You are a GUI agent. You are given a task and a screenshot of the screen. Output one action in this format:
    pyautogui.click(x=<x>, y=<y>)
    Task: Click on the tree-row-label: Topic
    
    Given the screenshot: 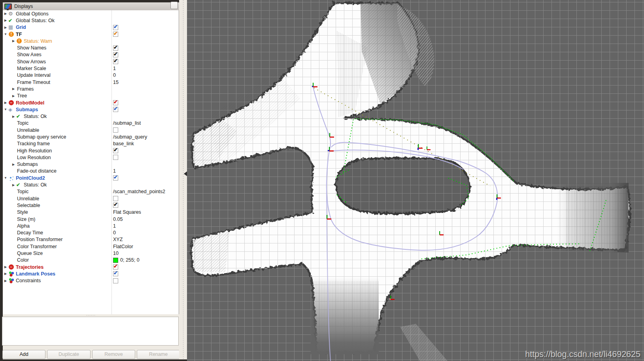 What is the action you would take?
    pyautogui.click(x=23, y=192)
    